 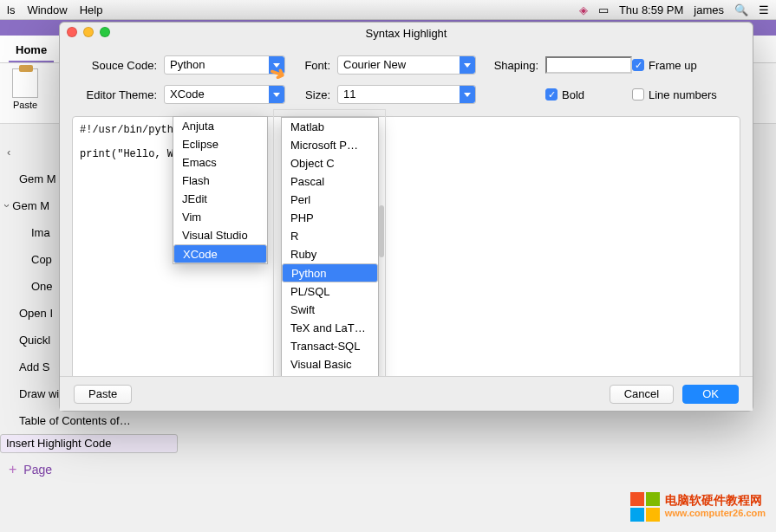 What do you see at coordinates (220, 199) in the screenshot?
I see `theme-option: JEdit` at bounding box center [220, 199].